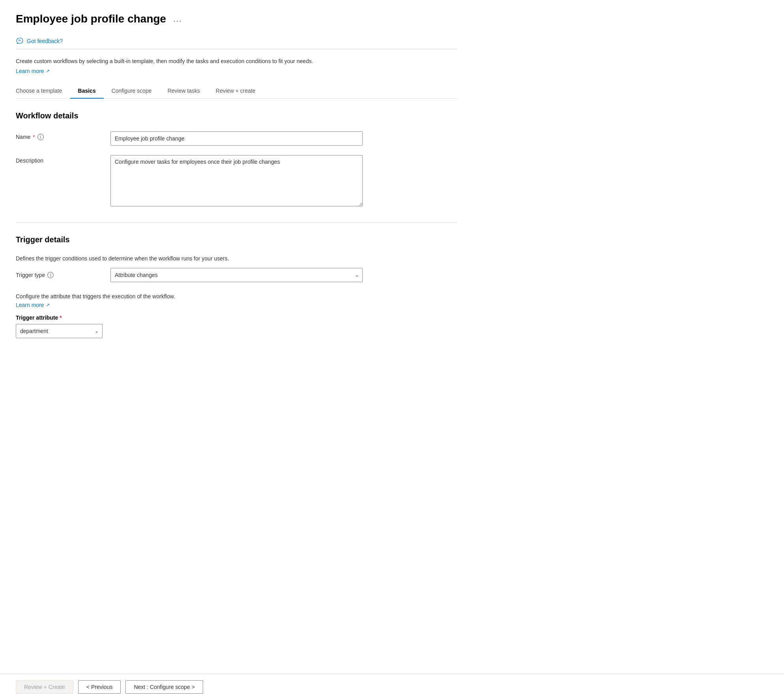  What do you see at coordinates (237, 223) in the screenshot?
I see `section-divider` at bounding box center [237, 223].